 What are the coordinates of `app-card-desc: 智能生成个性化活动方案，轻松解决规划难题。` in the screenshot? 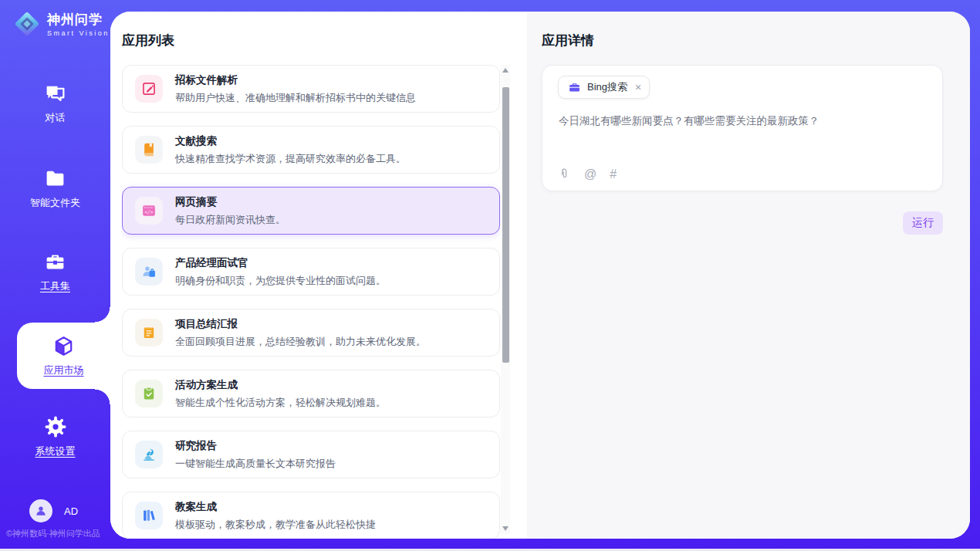 It's located at (281, 403).